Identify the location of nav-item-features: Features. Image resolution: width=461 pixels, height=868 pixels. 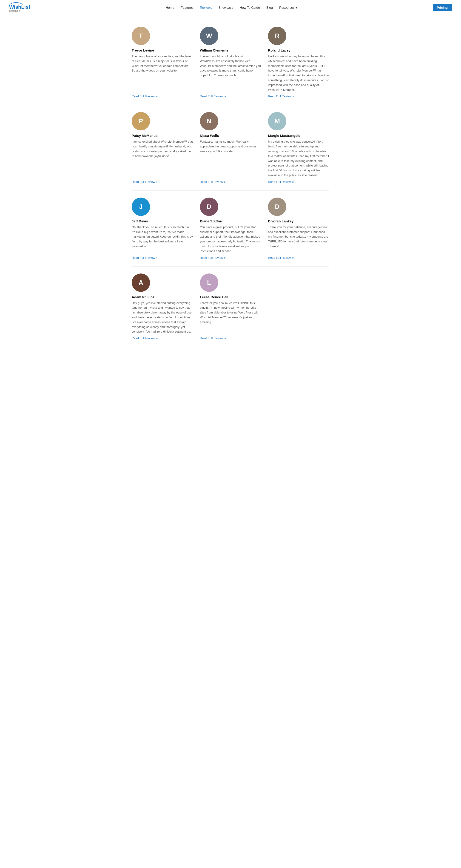
(187, 7).